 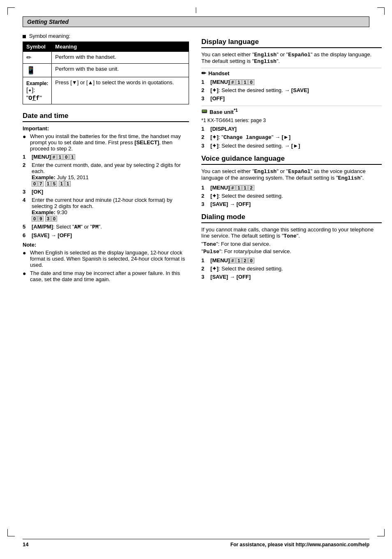 I want to click on step-content: [✦]: Select the desired setting. → [►], so click(x=296, y=146).